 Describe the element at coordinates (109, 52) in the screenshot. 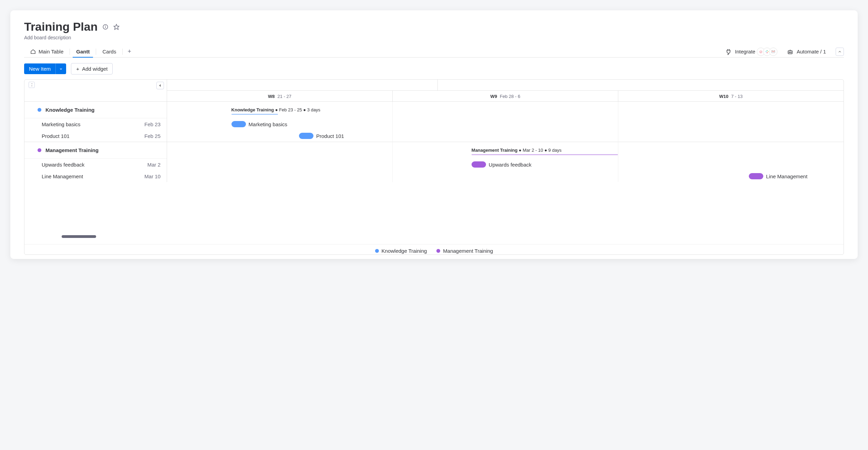

I see `tab-cards-label: Cards` at that location.